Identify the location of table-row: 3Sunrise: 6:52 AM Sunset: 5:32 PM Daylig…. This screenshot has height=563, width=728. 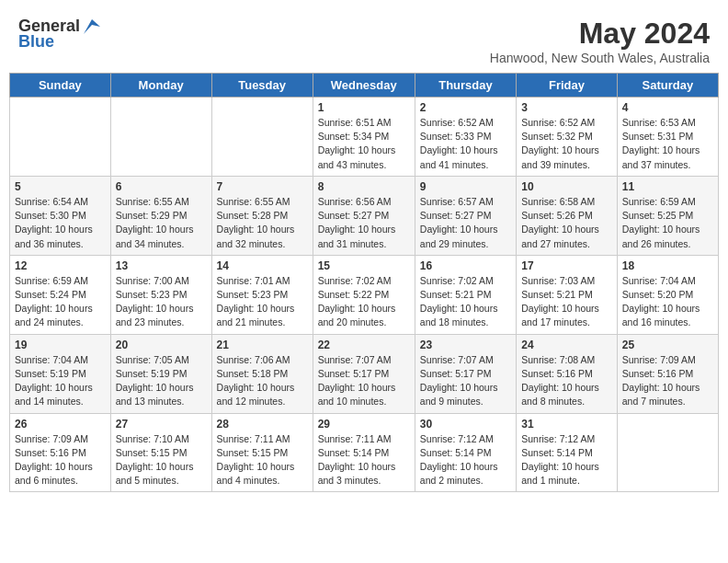
(567, 137).